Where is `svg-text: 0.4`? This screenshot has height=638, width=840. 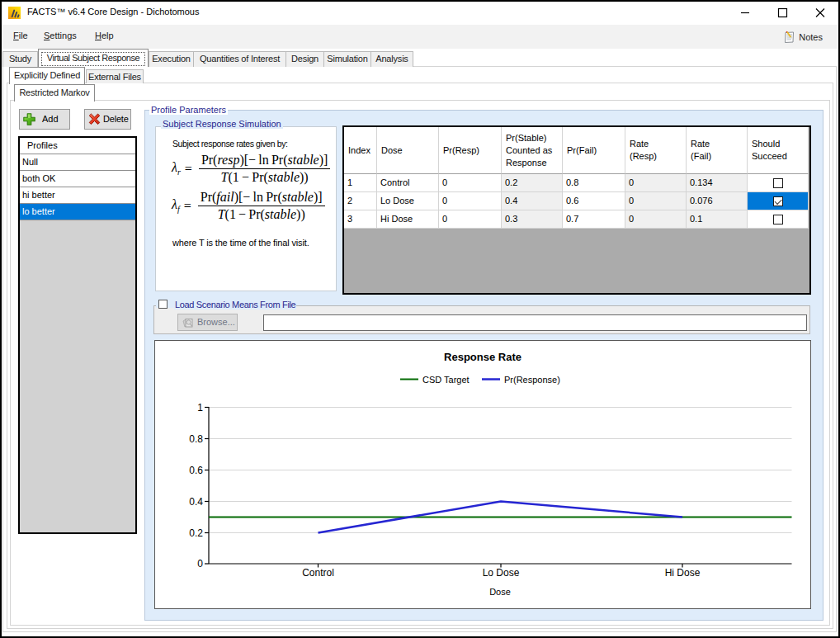
svg-text: 0.4 is located at coordinates (196, 502).